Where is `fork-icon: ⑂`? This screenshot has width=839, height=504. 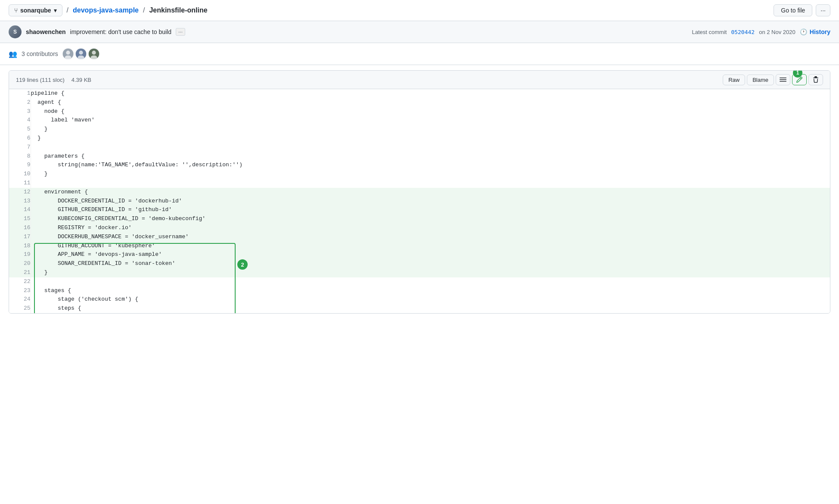 fork-icon: ⑂ is located at coordinates (16, 10).